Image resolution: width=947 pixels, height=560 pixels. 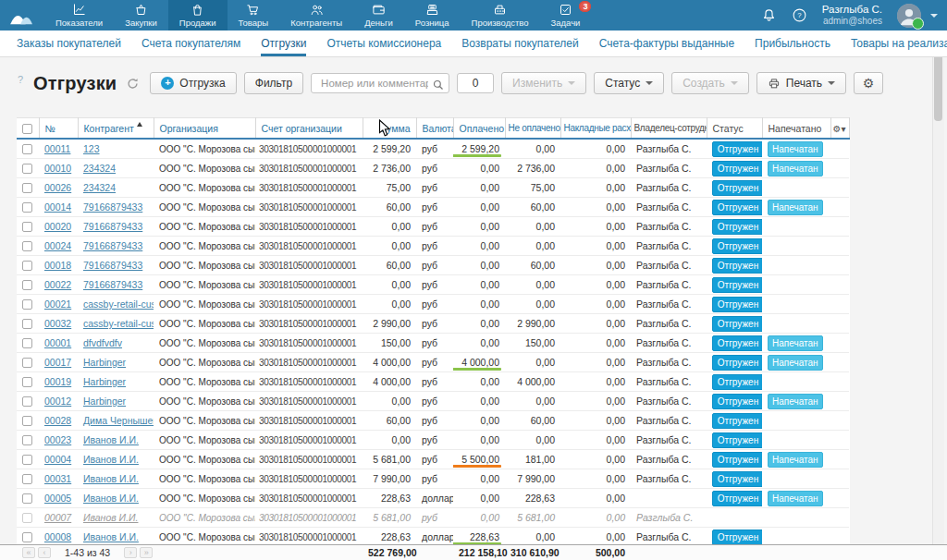 What do you see at coordinates (57, 498) in the screenshot?
I see `shipment-link: 00005` at bounding box center [57, 498].